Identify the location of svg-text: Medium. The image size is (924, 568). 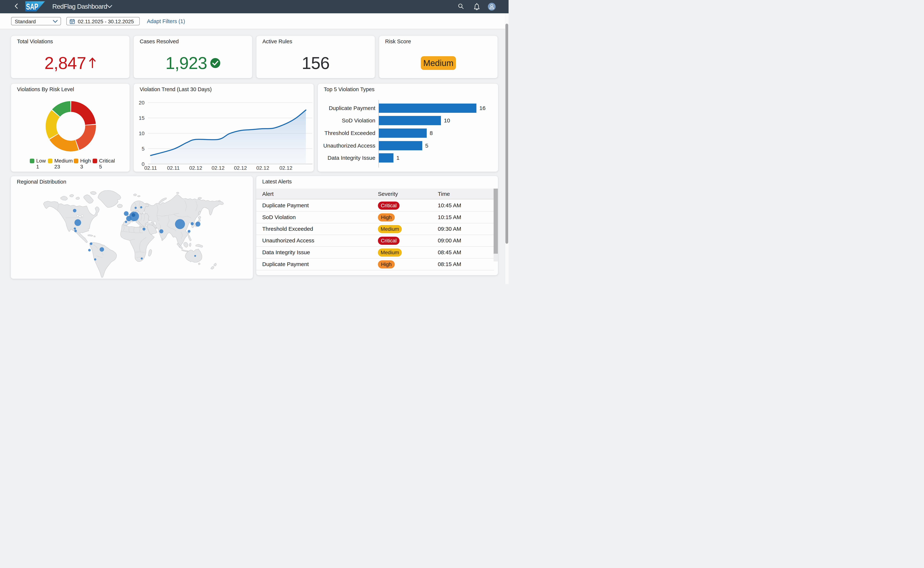
(64, 161).